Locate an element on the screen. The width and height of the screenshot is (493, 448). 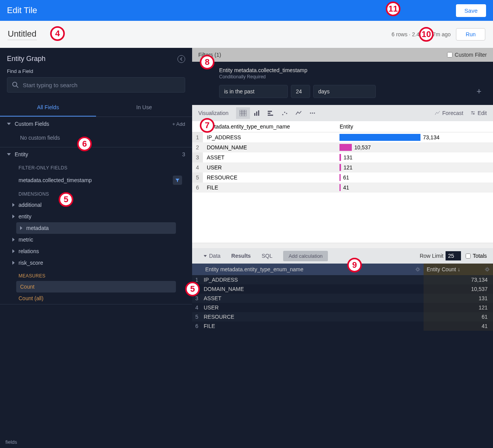
custom-filter-checkbox is located at coordinates (450, 55).